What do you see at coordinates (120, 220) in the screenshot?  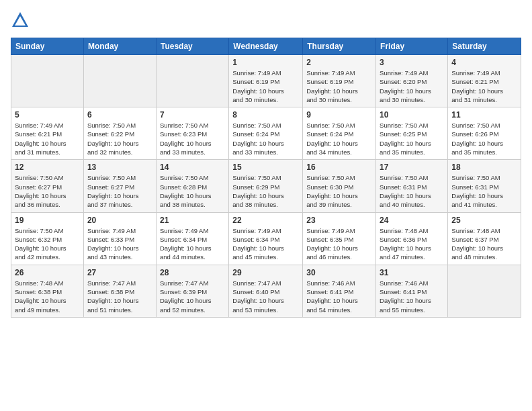 I see `day-number: 20` at bounding box center [120, 220].